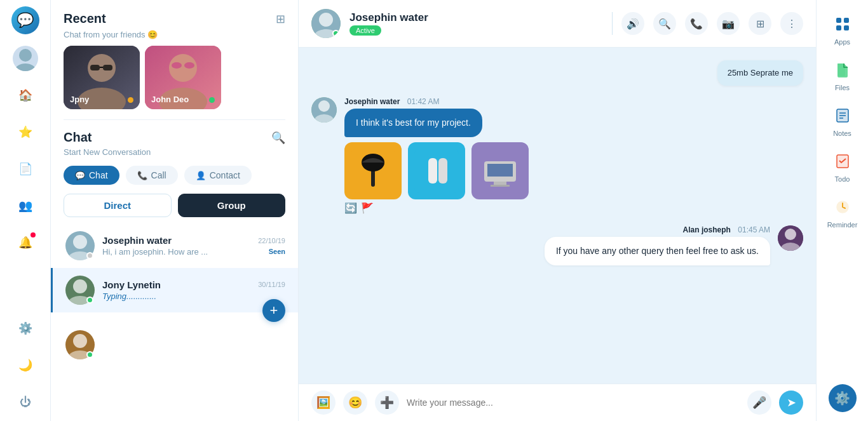 The width and height of the screenshot is (868, 421). What do you see at coordinates (278, 138) in the screenshot?
I see `chat-search-button: 🔍` at bounding box center [278, 138].